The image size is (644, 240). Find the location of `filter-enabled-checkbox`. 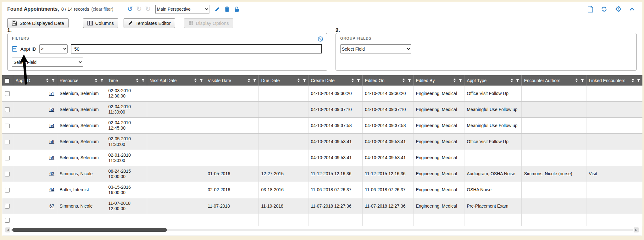

filter-enabled-checkbox is located at coordinates (14, 49).